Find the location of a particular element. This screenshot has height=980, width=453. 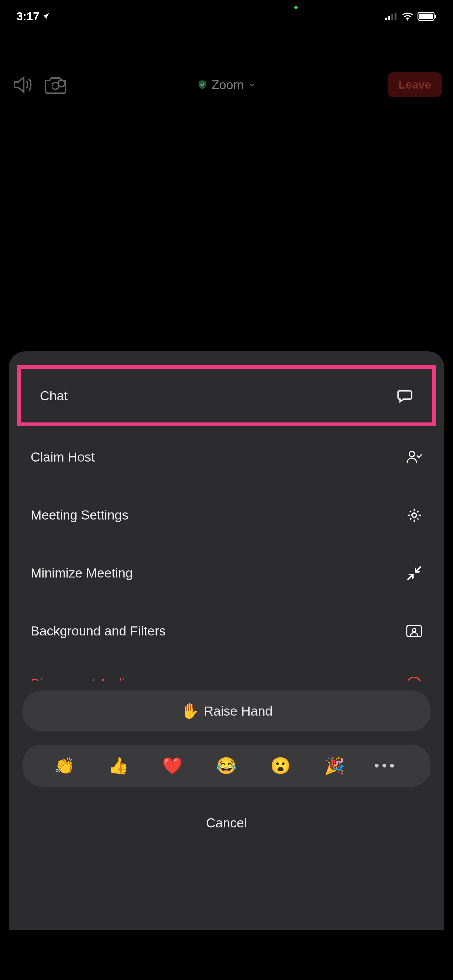

chevron-down-icon is located at coordinates (252, 84).